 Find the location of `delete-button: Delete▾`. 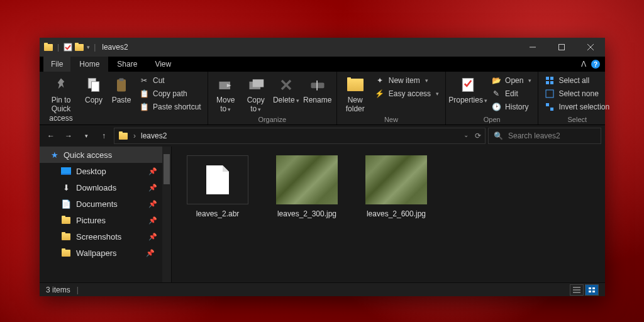

delete-button: Delete▾ is located at coordinates (286, 89).